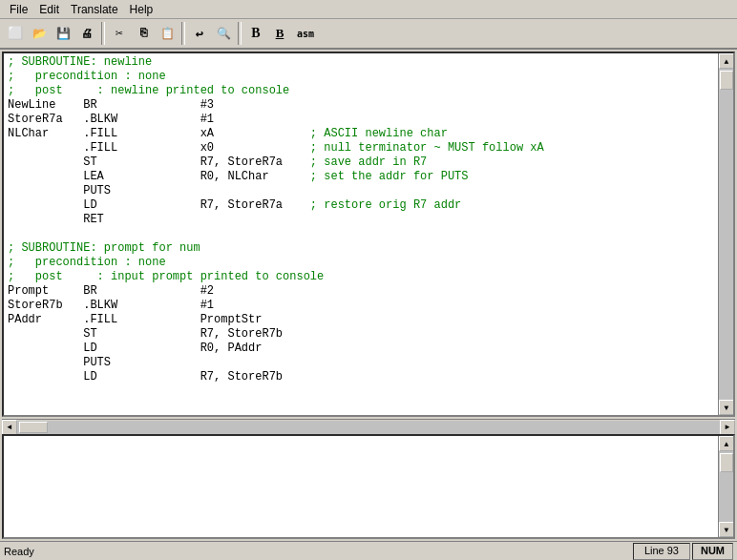  What do you see at coordinates (145, 334) in the screenshot?
I see `code-line13: ST R7, StoreR7b` at bounding box center [145, 334].